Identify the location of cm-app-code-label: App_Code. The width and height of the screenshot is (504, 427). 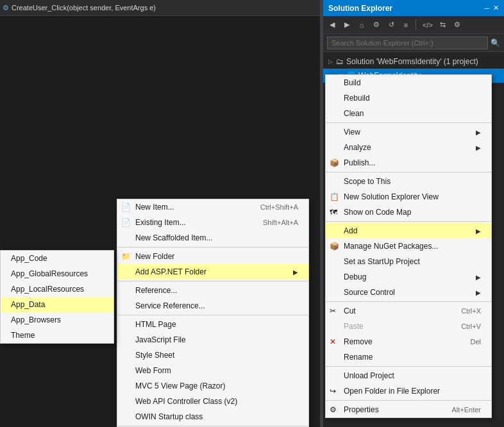
(29, 258).